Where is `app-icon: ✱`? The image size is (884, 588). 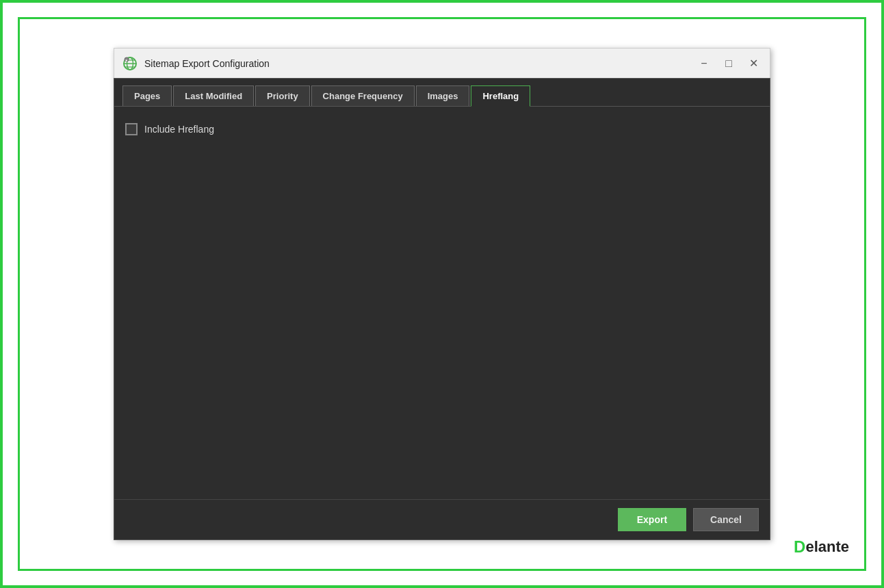 app-icon: ✱ is located at coordinates (130, 64).